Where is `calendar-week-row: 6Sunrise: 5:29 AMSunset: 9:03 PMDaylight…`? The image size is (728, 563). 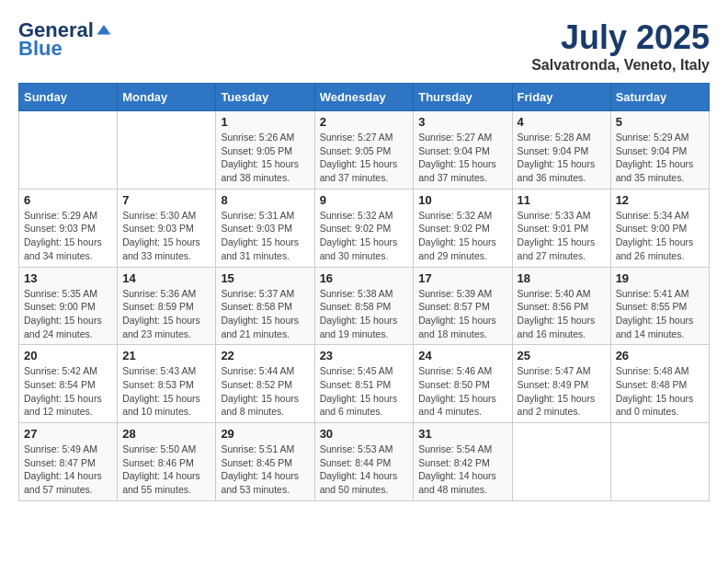
calendar-week-row: 6Sunrise: 5:29 AMSunset: 9:03 PMDaylight… is located at coordinates (364, 228).